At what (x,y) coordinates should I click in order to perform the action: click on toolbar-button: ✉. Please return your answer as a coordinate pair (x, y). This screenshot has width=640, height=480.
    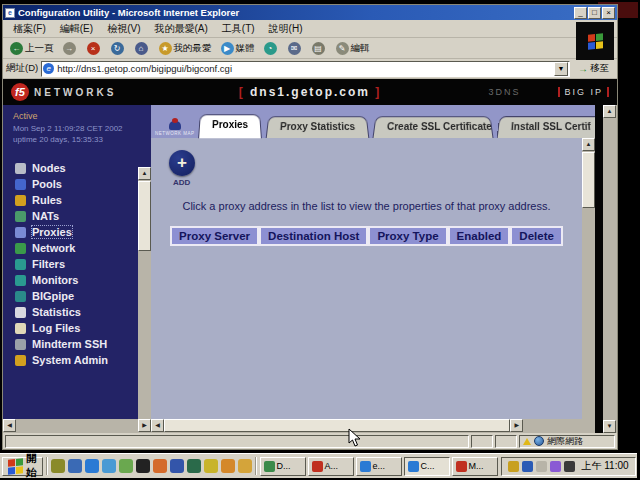
    Looking at the image, I should click on (296, 48).